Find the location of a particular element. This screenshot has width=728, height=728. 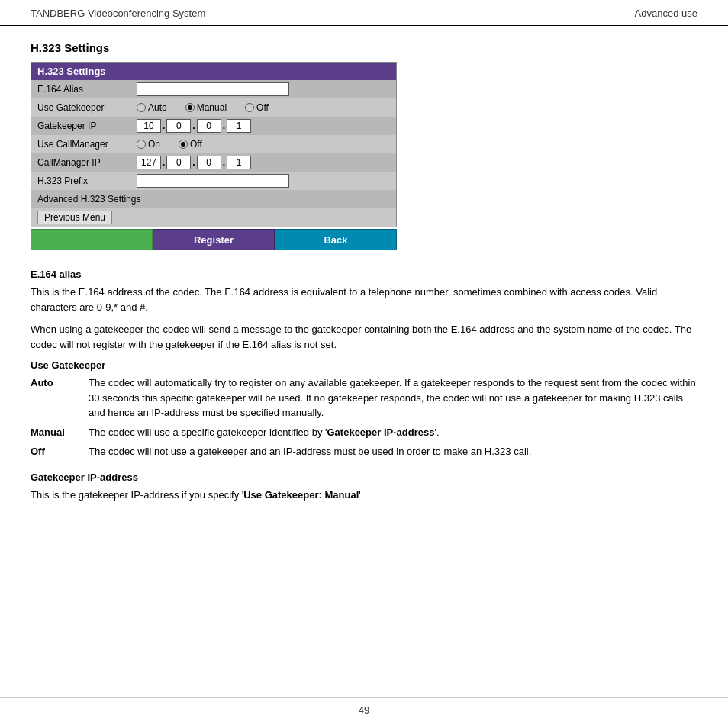

h323-prefix-input is located at coordinates (213, 181).